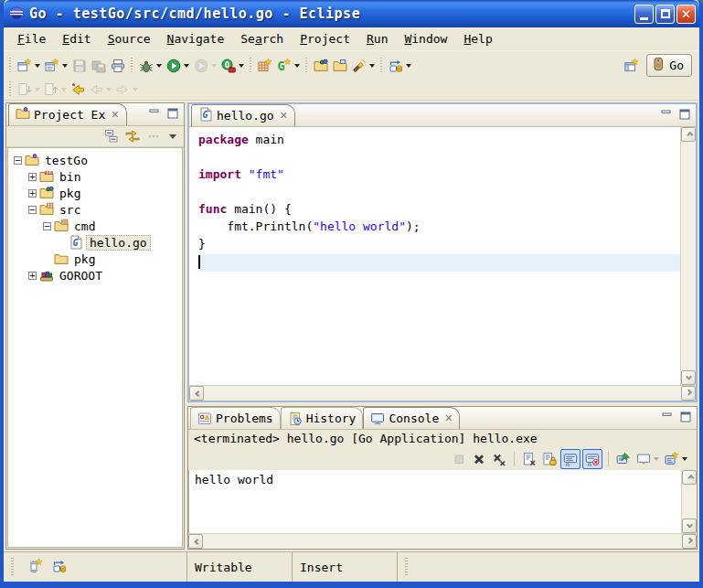 The width and height of the screenshot is (703, 588). Describe the element at coordinates (95, 209) in the screenshot. I see `tree-item-src: −src` at that location.